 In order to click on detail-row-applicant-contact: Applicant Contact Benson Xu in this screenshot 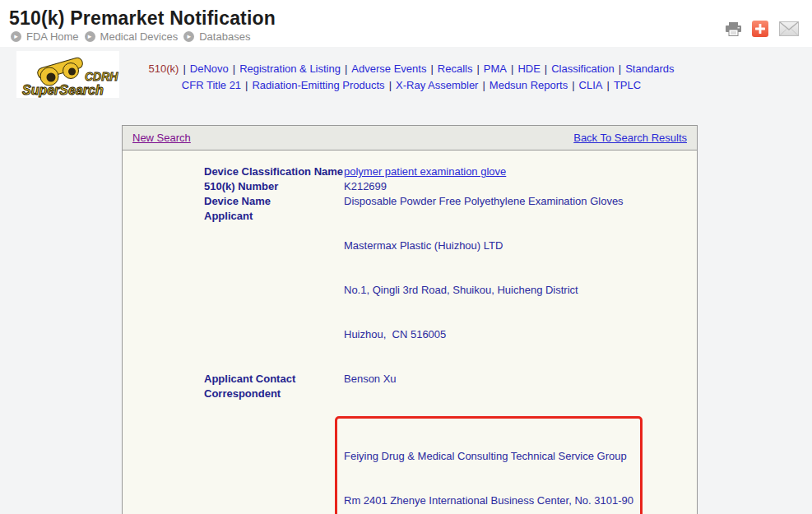, I will do `click(443, 379)`.